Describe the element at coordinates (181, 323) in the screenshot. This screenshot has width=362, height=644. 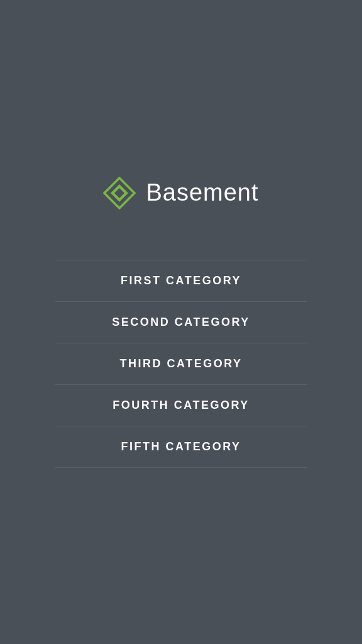
I see `nav-item-second-category: SECOND CATEGORY` at that location.